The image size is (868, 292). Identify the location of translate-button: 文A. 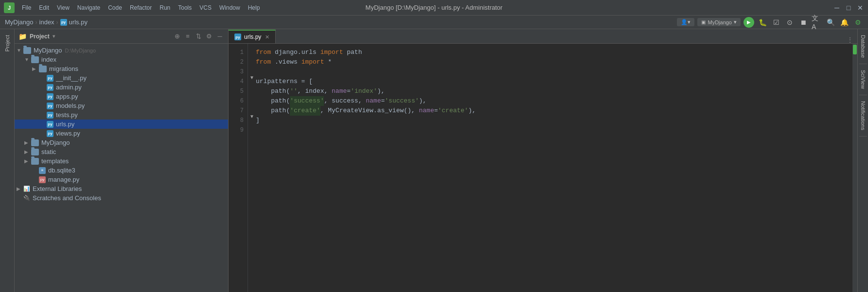
(817, 22).